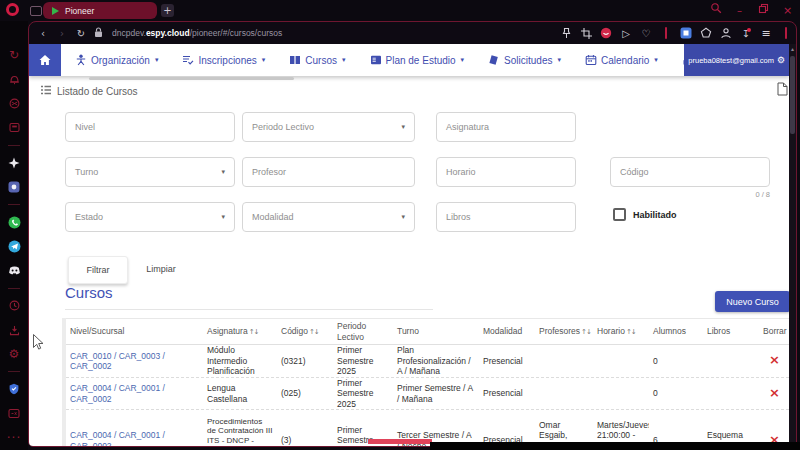 The width and height of the screenshot is (800, 450). Describe the element at coordinates (14, 187) in the screenshot. I see `workspace-icon` at that location.